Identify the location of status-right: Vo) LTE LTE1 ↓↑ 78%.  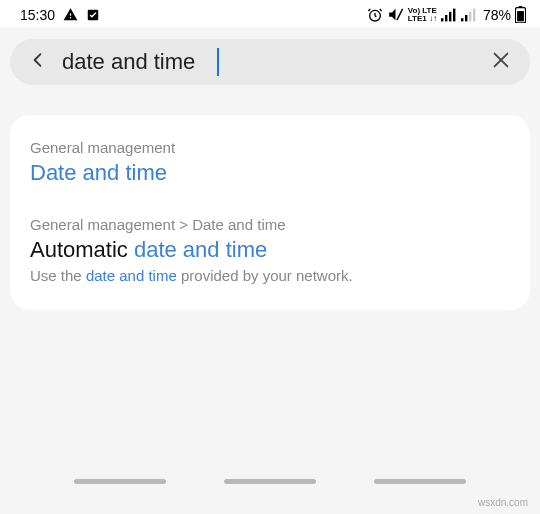
(446, 14).